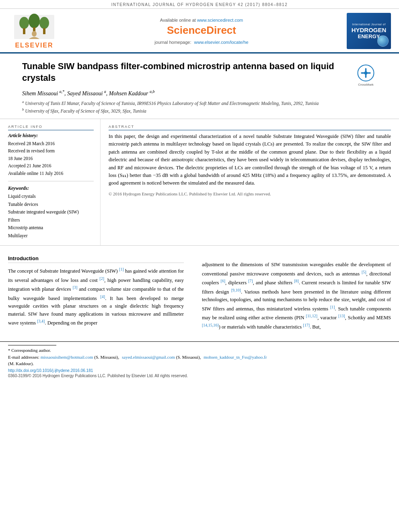 This screenshot has height=532, width=399. What do you see at coordinates (51, 136) in the screenshot?
I see `history-title: Article history:` at bounding box center [51, 136].